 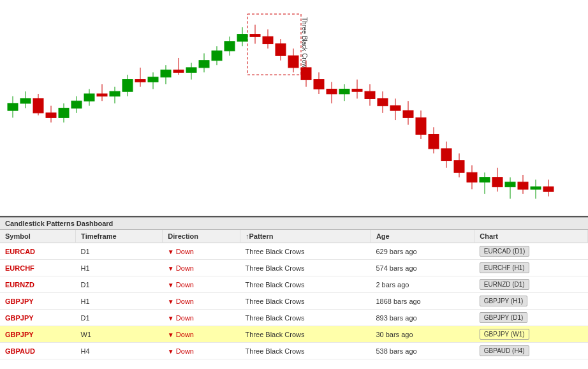 What do you see at coordinates (531, 301) in the screenshot?
I see `cell-chart: GBPJPY (H1)` at bounding box center [531, 301].